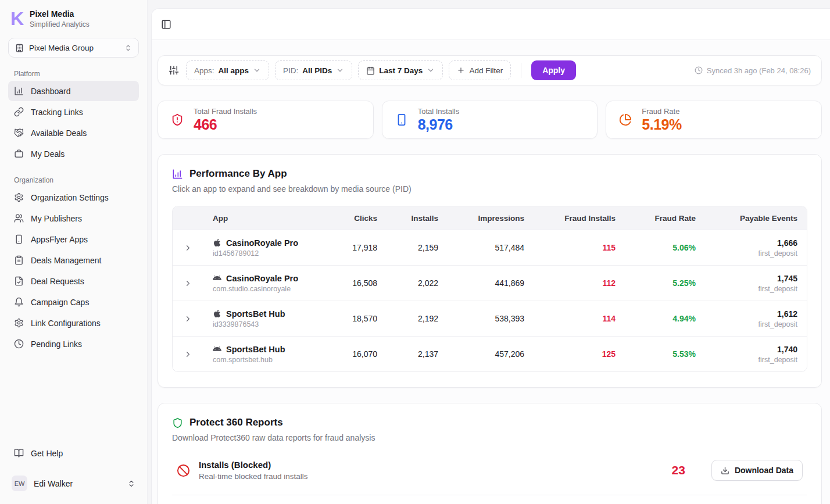 The width and height of the screenshot is (830, 504). What do you see at coordinates (226, 112) in the screenshot?
I see `stat-label: Total Fraud Installs` at bounding box center [226, 112].